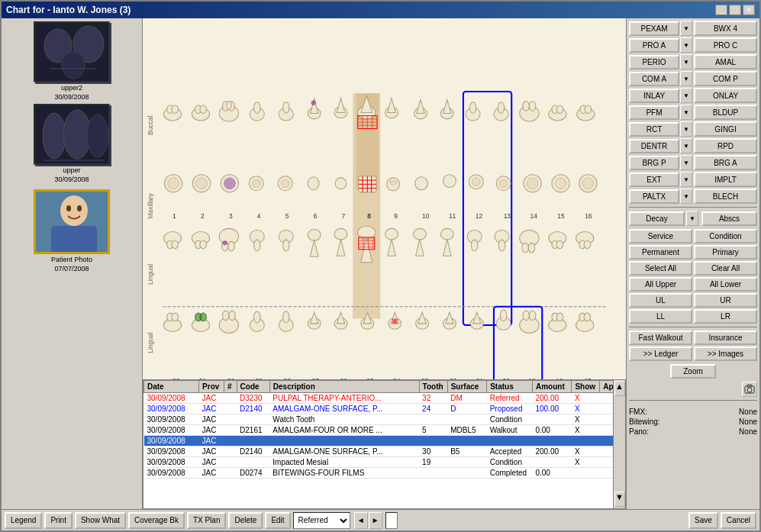 This screenshot has width=761, height=532. I want to click on nav-input, so click(392, 521).